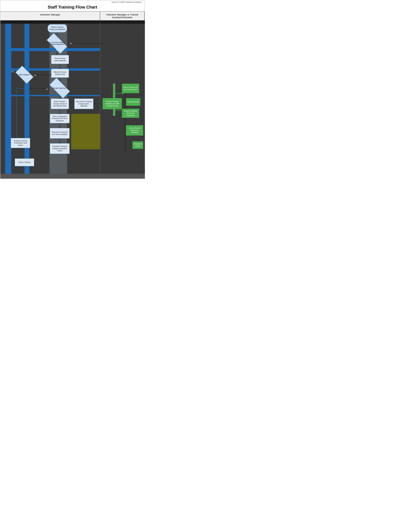 This screenshot has height=532, width=411. What do you see at coordinates (133, 102) in the screenshot?
I see `node-send-reminder: Send Reminder` at bounding box center [133, 102].